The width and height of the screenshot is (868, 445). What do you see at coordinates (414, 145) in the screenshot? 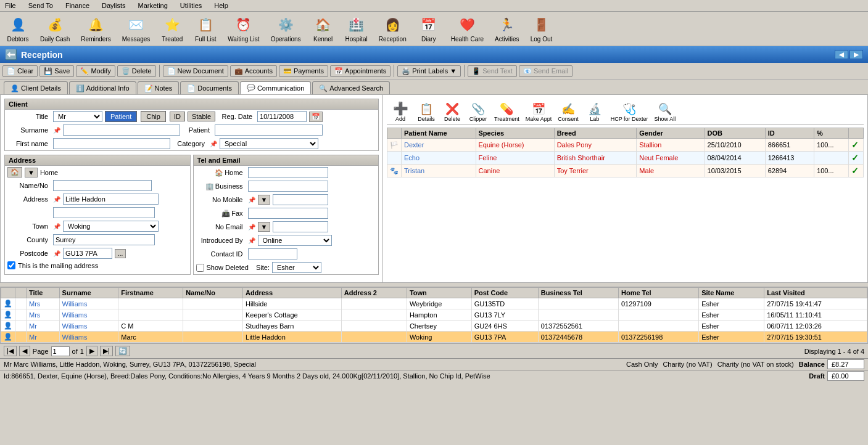
I see `patient-name-link: Dexter` at bounding box center [414, 145].